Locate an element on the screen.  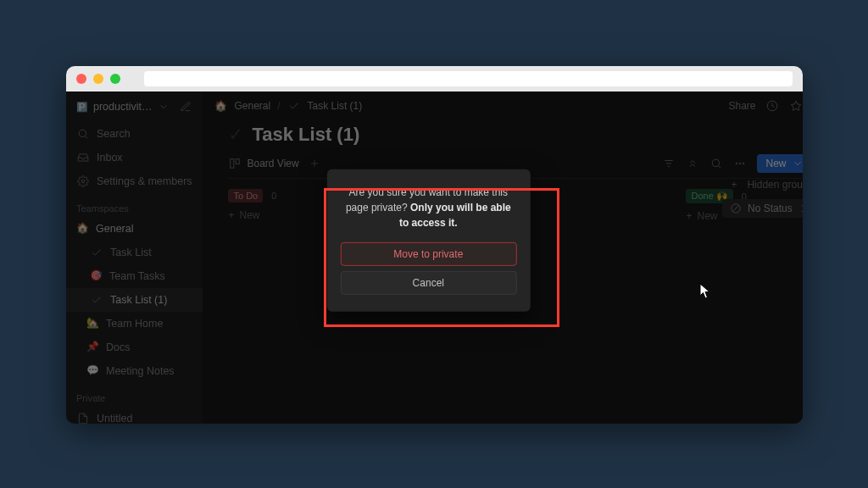
compose-icon is located at coordinates (186, 107).